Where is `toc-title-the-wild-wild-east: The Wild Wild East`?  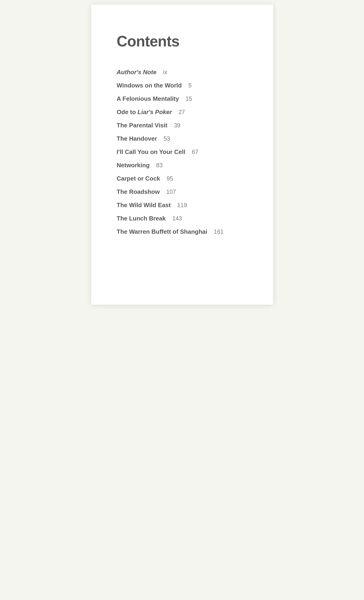 toc-title-the-wild-wild-east: The Wild Wild East is located at coordinates (144, 205).